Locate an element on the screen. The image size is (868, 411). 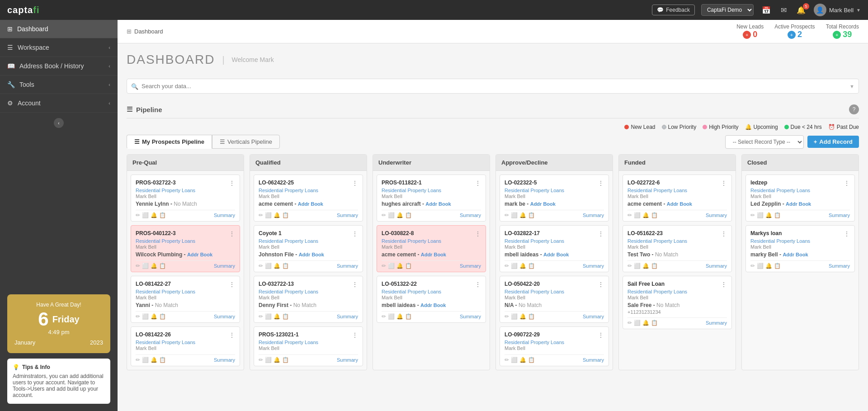
sidebar-item-account: ⚙ Account ‹ is located at coordinates (59, 103).